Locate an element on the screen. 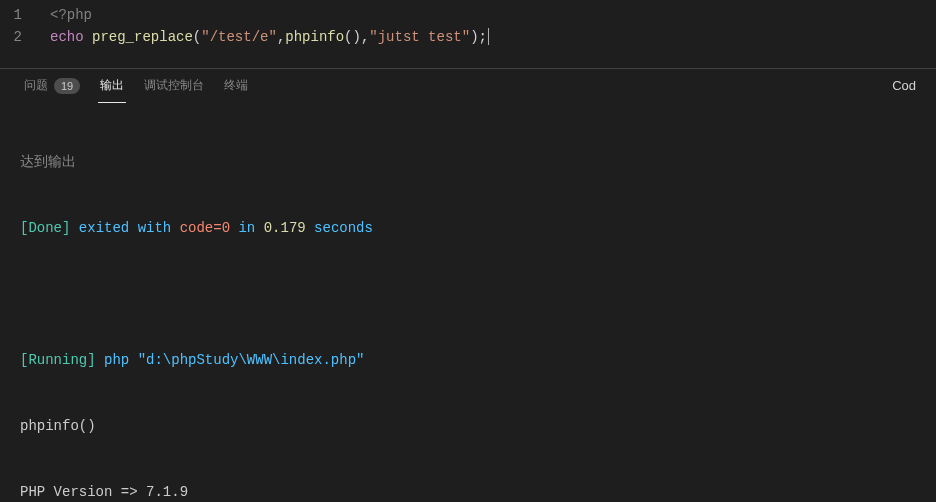 The image size is (936, 502). tab-label: 问题 is located at coordinates (36, 86).